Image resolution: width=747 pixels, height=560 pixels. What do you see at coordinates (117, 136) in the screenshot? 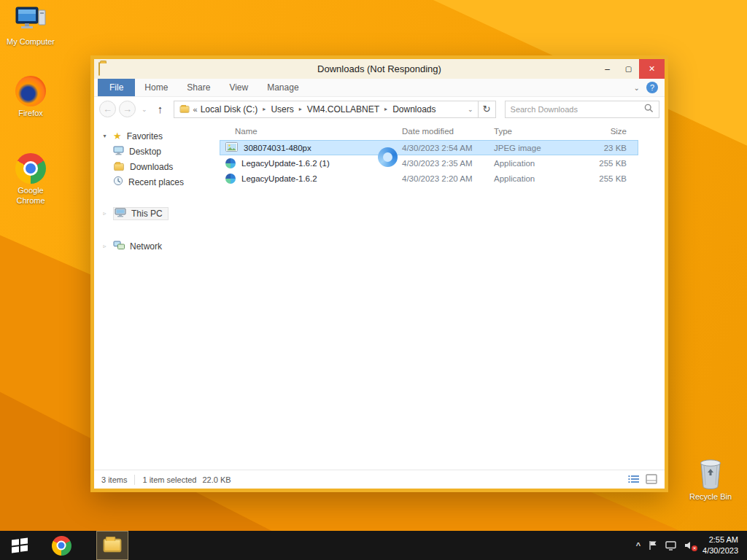
I see `favorites-star-icon: ★` at bounding box center [117, 136].